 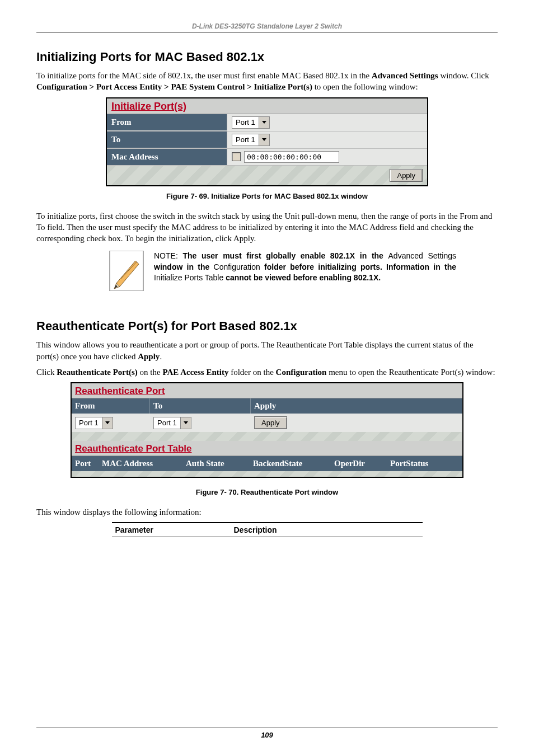 I want to click on note-bold: folder before initializing ports. Inform…, so click(x=360, y=267).